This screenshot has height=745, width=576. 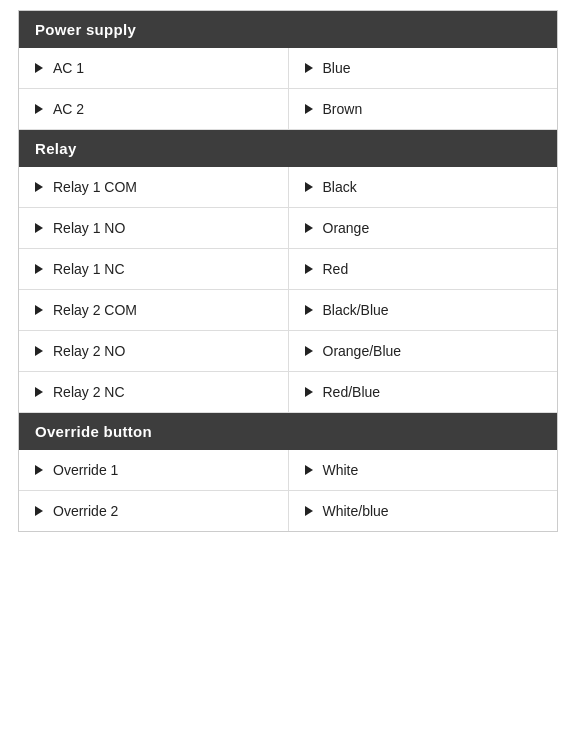 What do you see at coordinates (288, 148) in the screenshot?
I see `section-header-relay: Relay` at bounding box center [288, 148].